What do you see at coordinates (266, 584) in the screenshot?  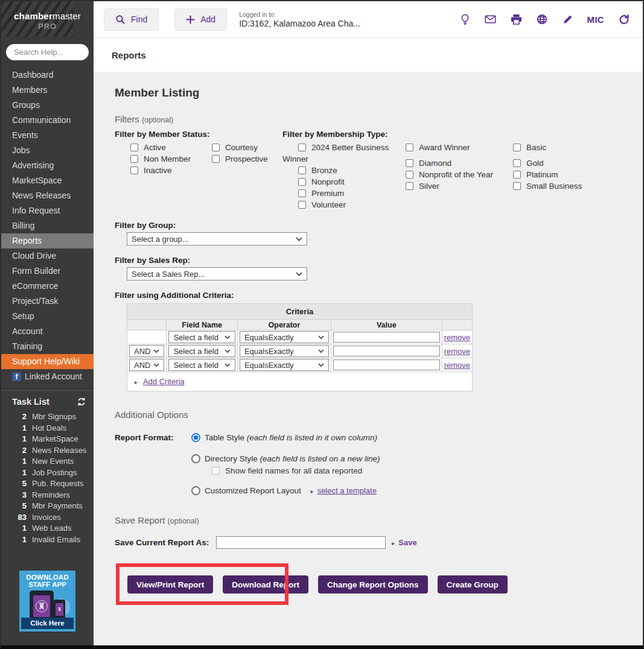 I see `download-report-button: Download Report` at bounding box center [266, 584].